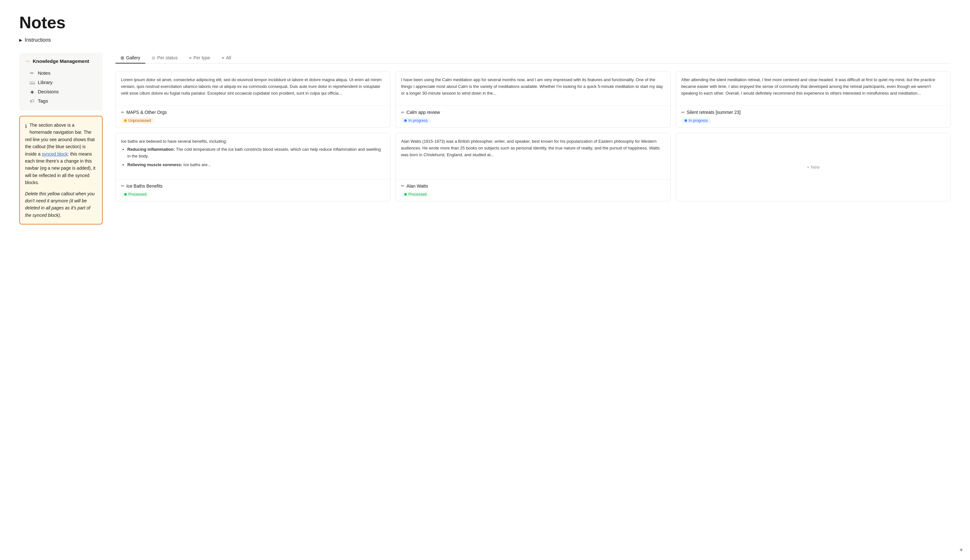  I want to click on card-calm-text: I have been using the Calm meditation ap…, so click(533, 87).